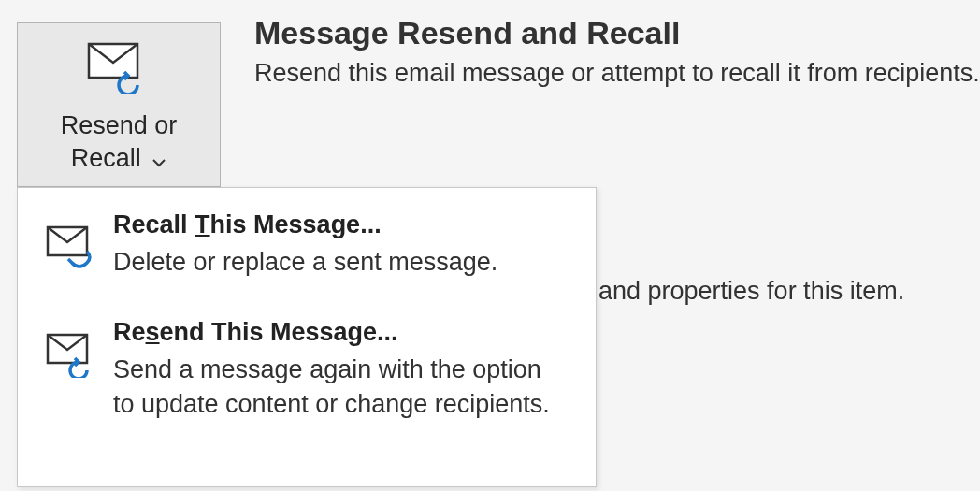 This screenshot has width=980, height=491. I want to click on ribbon-button-label: Resend or Recall, so click(120, 143).